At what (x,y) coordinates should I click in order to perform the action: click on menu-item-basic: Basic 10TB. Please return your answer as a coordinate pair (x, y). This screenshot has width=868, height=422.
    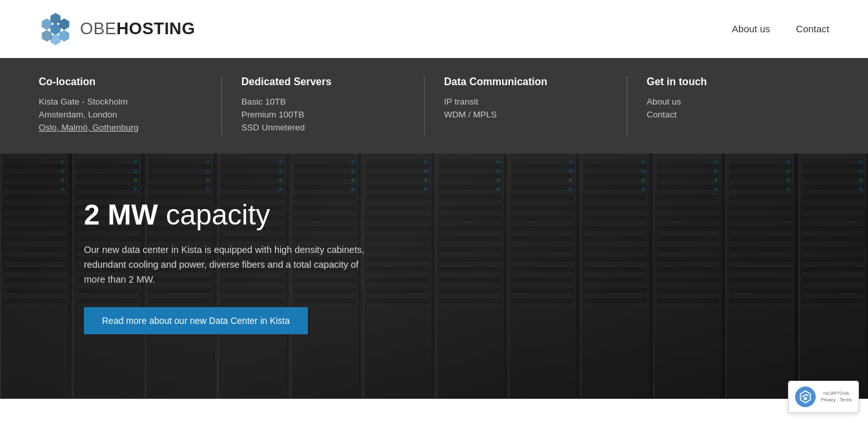
    Looking at the image, I should click on (323, 102).